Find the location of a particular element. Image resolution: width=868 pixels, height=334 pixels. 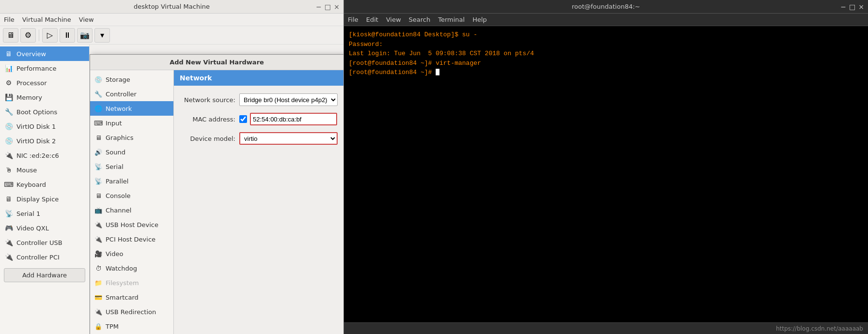

sidebar-item-serial-1: 📡 Serial 1 is located at coordinates (45, 213).